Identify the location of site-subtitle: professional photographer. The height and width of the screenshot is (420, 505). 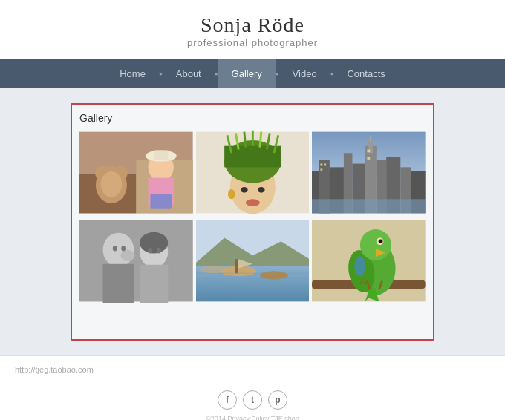
(252, 43).